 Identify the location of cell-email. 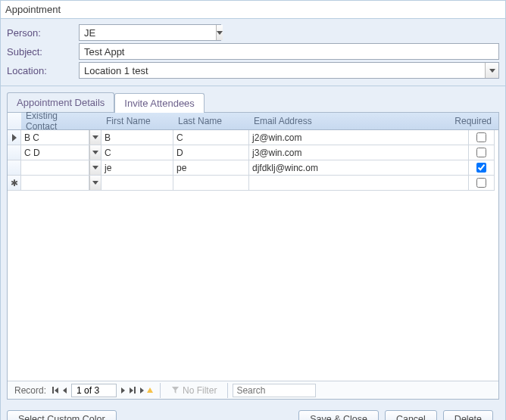
(359, 183).